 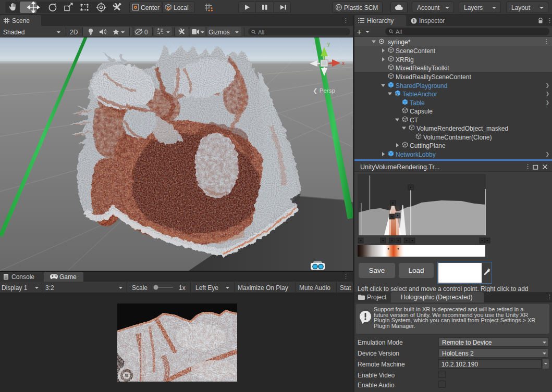 I want to click on svg-text: y, so click(x=328, y=44).